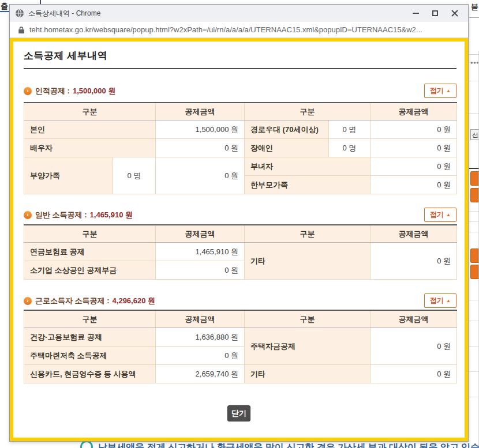  What do you see at coordinates (90, 337) in the screenshot?
I see `cell-label: 건강·고용보험료 공제` at bounding box center [90, 337].